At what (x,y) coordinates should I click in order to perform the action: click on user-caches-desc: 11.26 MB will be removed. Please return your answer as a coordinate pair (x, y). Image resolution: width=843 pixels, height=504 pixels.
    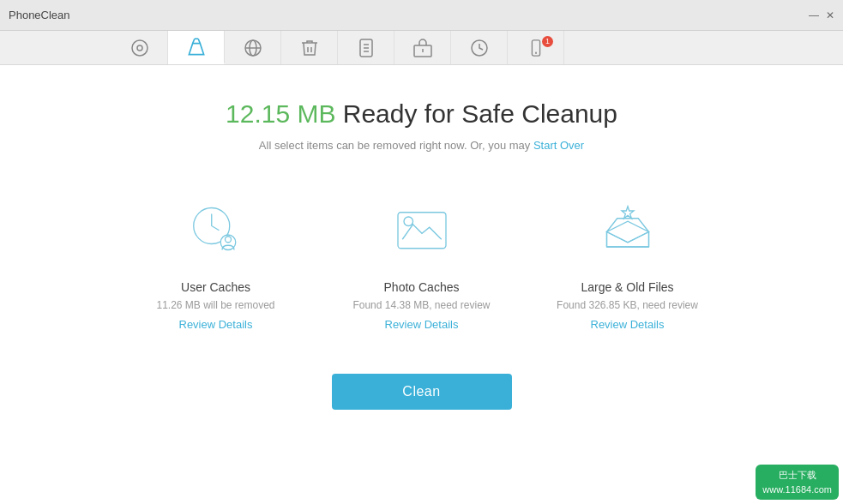
    Looking at the image, I should click on (215, 305).